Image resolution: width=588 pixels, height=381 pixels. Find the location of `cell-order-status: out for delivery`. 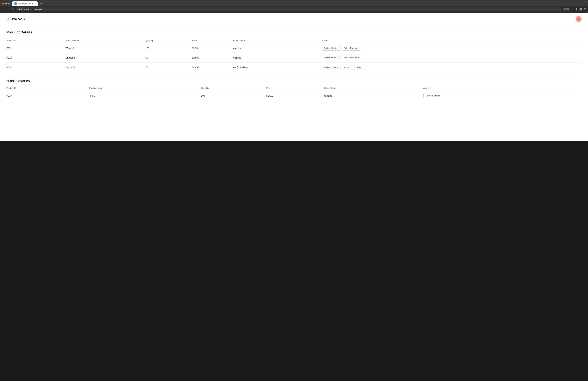

cell-order-status: out for delivery is located at coordinates (277, 67).